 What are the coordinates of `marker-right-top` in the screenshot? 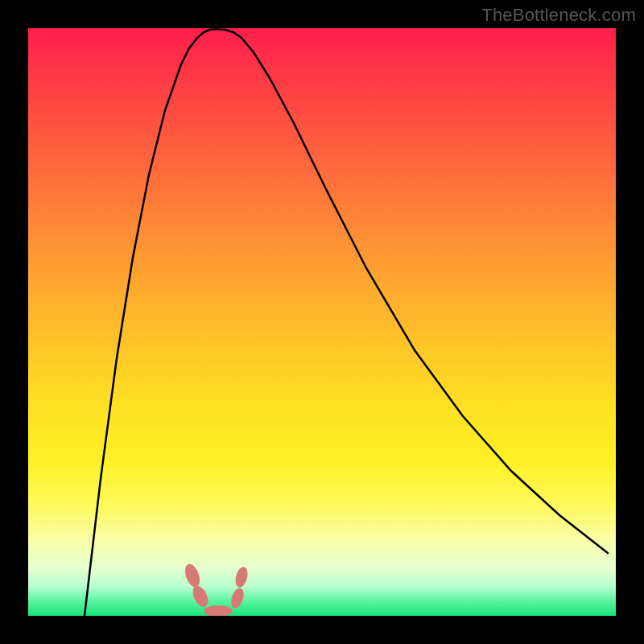 It's located at (242, 578).